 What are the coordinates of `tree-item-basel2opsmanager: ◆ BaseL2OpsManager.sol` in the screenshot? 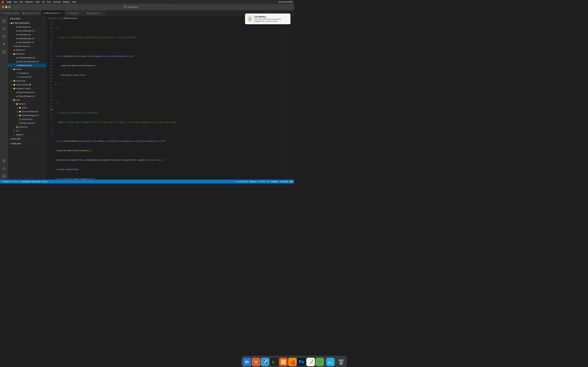 It's located at (27, 62).